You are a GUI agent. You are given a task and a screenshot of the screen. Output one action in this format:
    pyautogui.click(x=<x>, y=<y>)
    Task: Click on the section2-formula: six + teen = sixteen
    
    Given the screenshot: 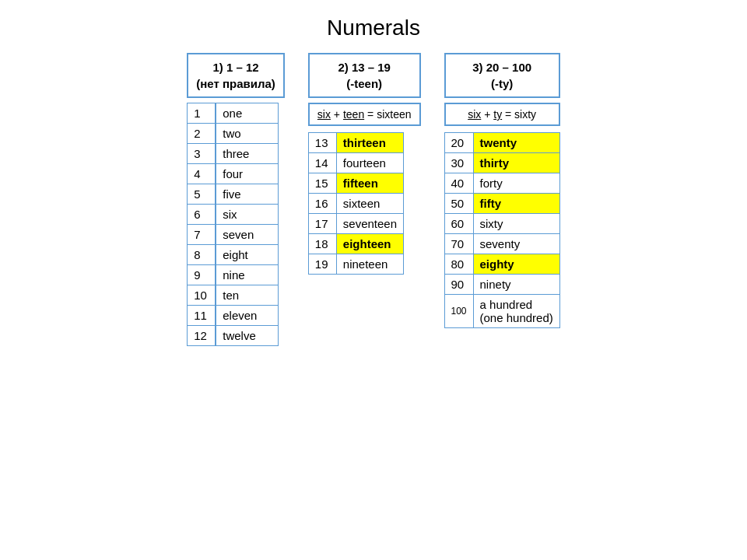 What is the action you would take?
    pyautogui.click(x=364, y=114)
    